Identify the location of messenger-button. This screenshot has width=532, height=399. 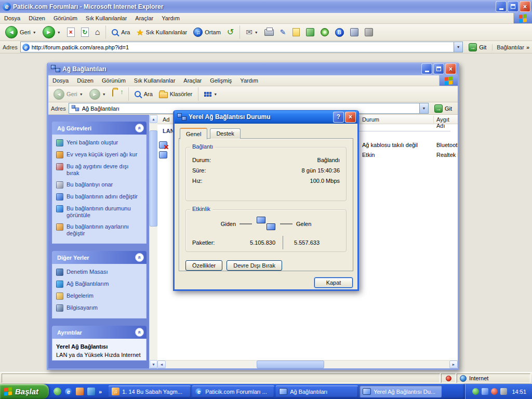
(354, 32).